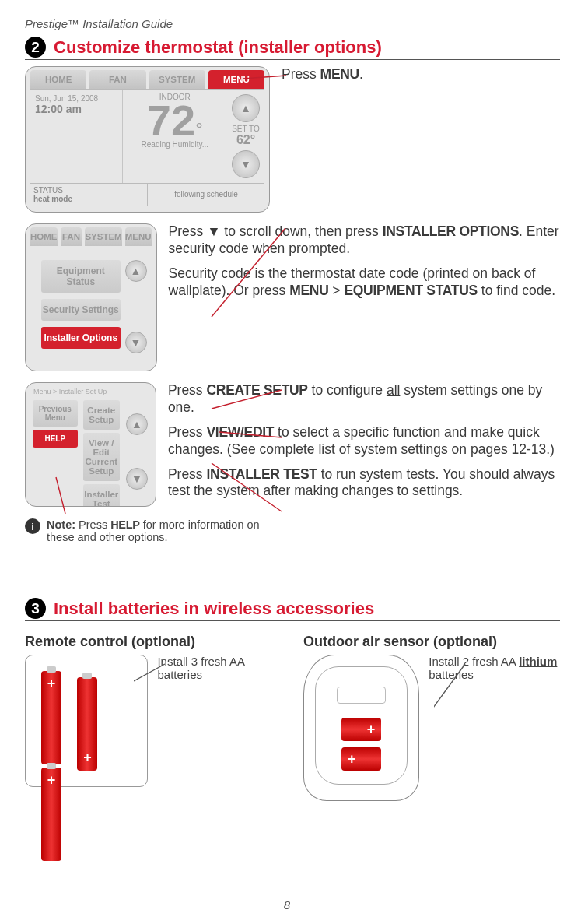 The height and width of the screenshot is (924, 574). Describe the element at coordinates (292, 609) in the screenshot. I see `section-3-title: 3 Install batteries in wireless accessor…` at that location.